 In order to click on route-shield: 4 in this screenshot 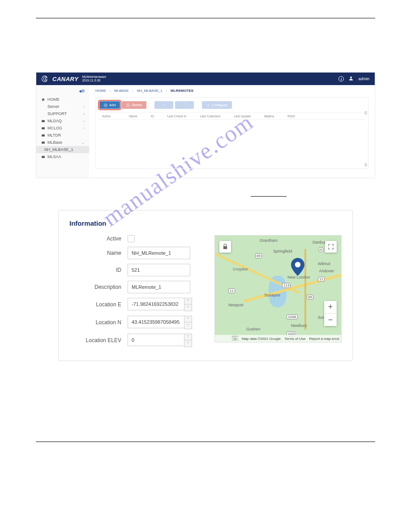, I will do `click(321, 250)`.